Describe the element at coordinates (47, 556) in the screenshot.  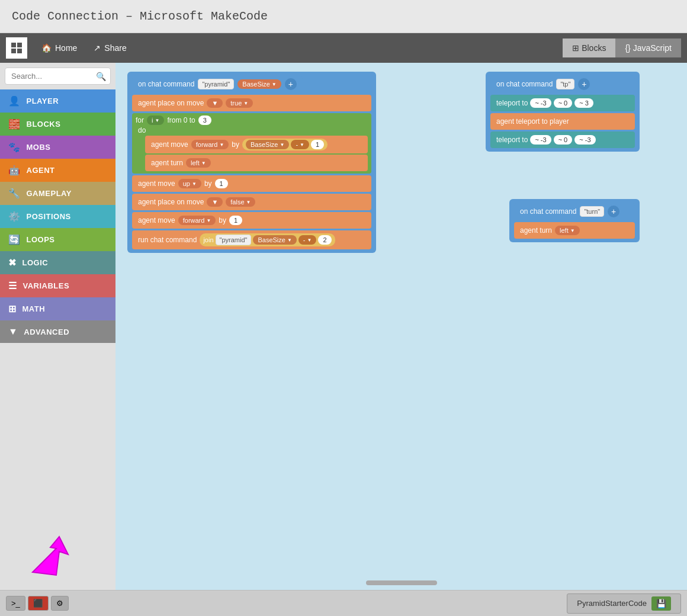
I see `cursor-arrow` at that location.